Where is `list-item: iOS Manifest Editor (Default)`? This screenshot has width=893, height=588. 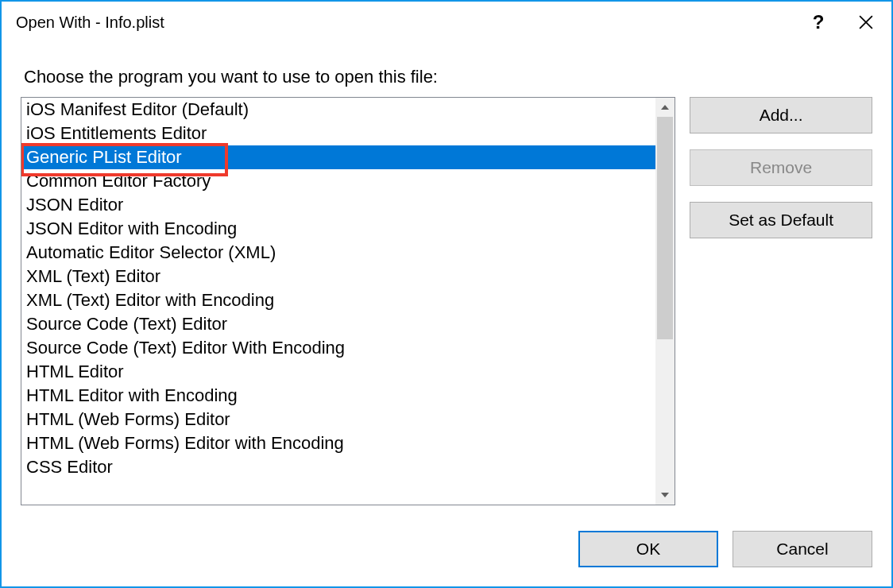 list-item: iOS Manifest Editor (Default) is located at coordinates (338, 110).